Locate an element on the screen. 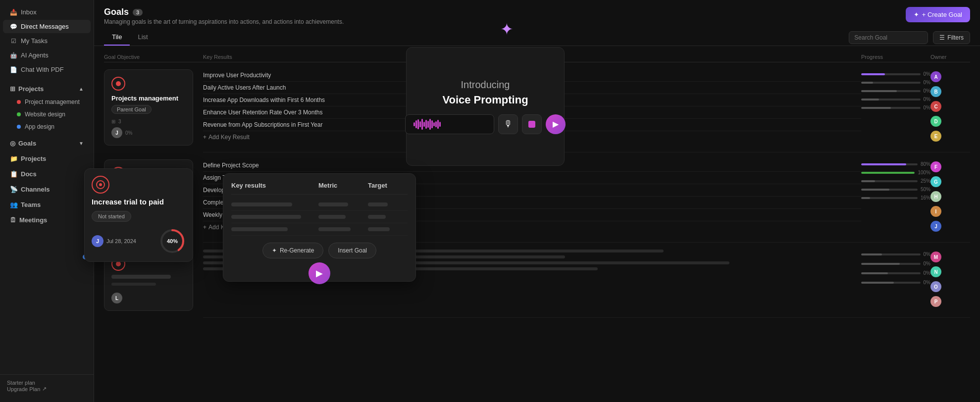  sidebar-section-projects: ⊞ Projects ▲ is located at coordinates (47, 89).